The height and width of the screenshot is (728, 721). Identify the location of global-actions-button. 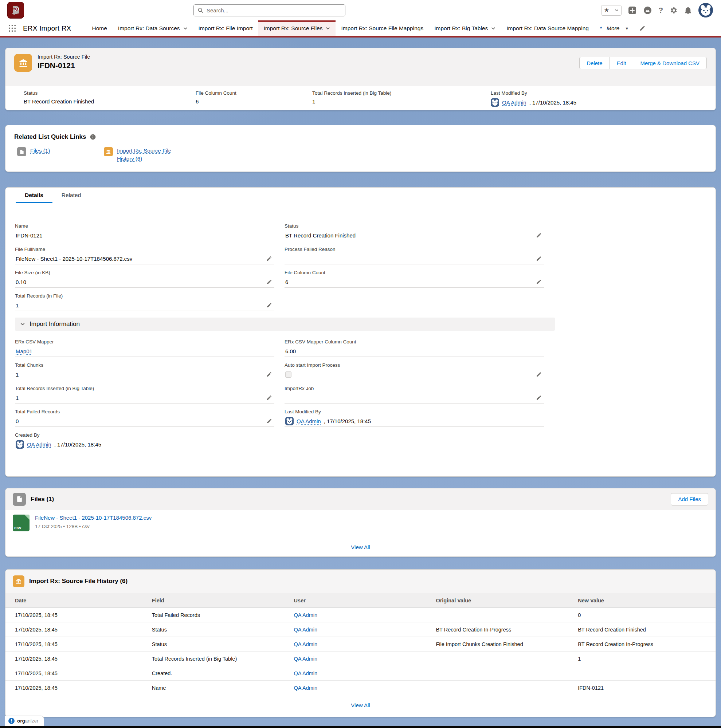
(632, 11).